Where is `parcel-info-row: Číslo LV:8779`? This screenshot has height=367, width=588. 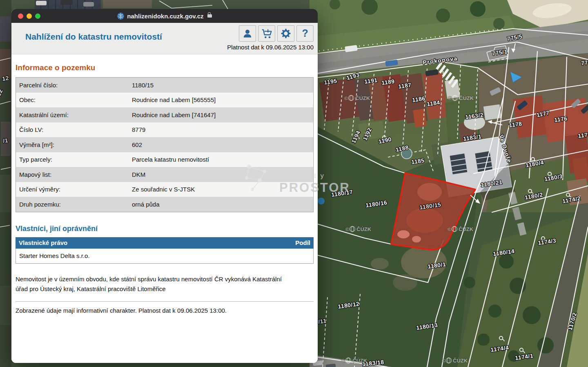 parcel-info-row: Číslo LV:8779 is located at coordinates (165, 130).